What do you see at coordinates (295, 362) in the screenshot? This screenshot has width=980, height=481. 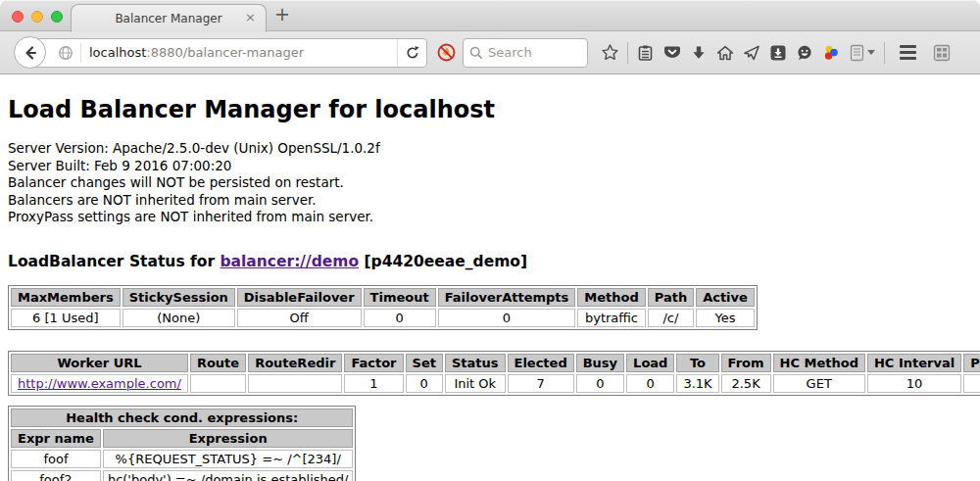 I see `column-header: RouteRedir` at bounding box center [295, 362].